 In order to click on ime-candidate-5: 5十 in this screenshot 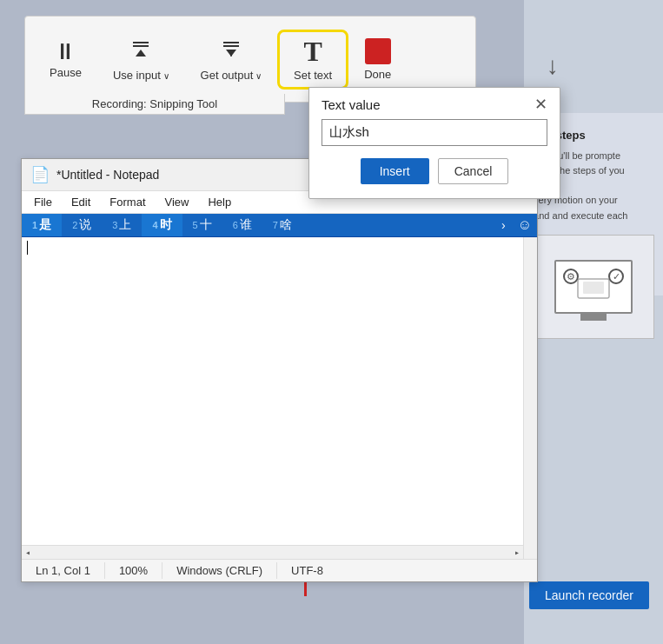, I will do `click(202, 225)`.